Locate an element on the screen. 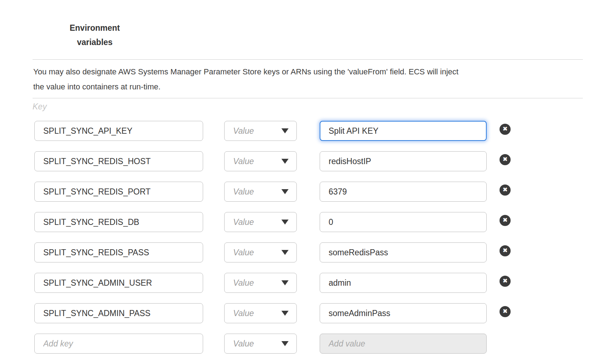 The image size is (600, 364). section-description: You may also designate AWS Systems Manag… is located at coordinates (291, 79).